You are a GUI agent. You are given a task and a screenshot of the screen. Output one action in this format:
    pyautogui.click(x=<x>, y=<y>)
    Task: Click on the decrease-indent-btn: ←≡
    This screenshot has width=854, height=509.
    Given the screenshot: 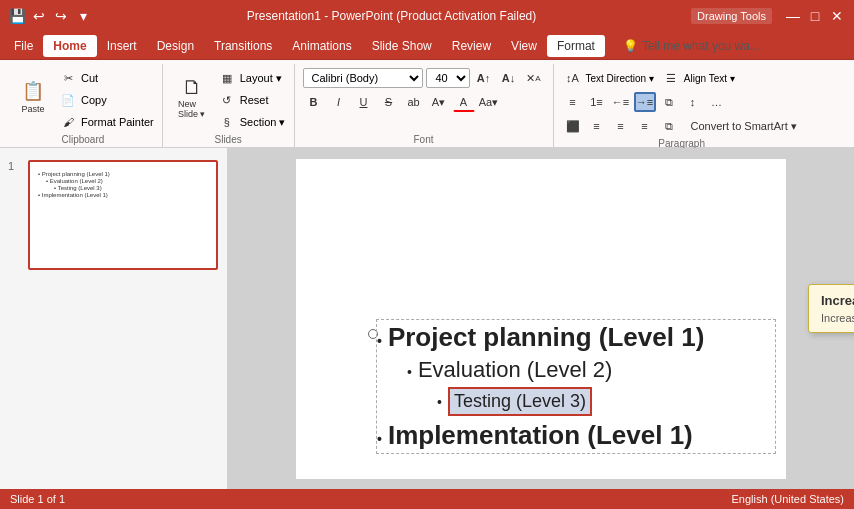 What is the action you would take?
    pyautogui.click(x=621, y=102)
    